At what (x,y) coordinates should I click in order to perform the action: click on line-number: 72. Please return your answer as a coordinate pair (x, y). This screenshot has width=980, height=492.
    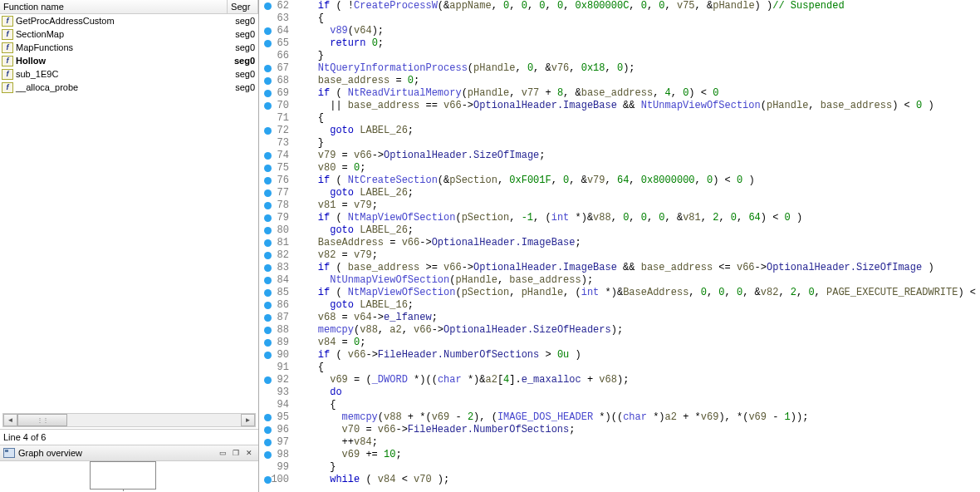
    Looking at the image, I should click on (277, 131).